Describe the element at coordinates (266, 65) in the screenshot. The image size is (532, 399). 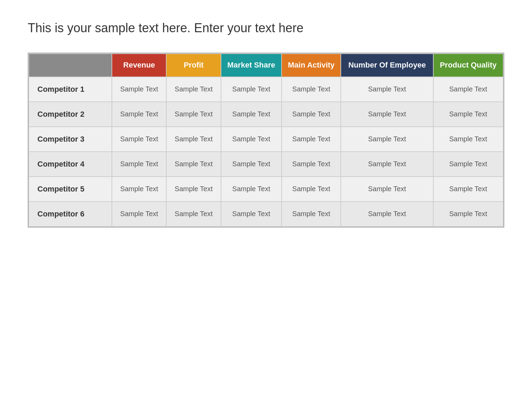
I see `table-header-row: Revenue Profit Market Share Main Activit…` at that location.